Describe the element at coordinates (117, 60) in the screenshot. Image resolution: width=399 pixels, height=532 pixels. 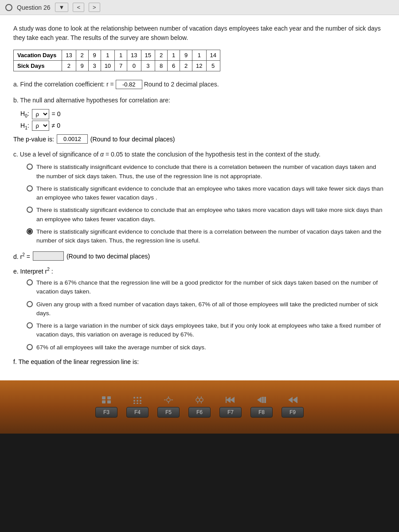
I see `data-table: Vacation Days 13 2 9 1 1 13 15 2 1 9 1 1…` at that location.